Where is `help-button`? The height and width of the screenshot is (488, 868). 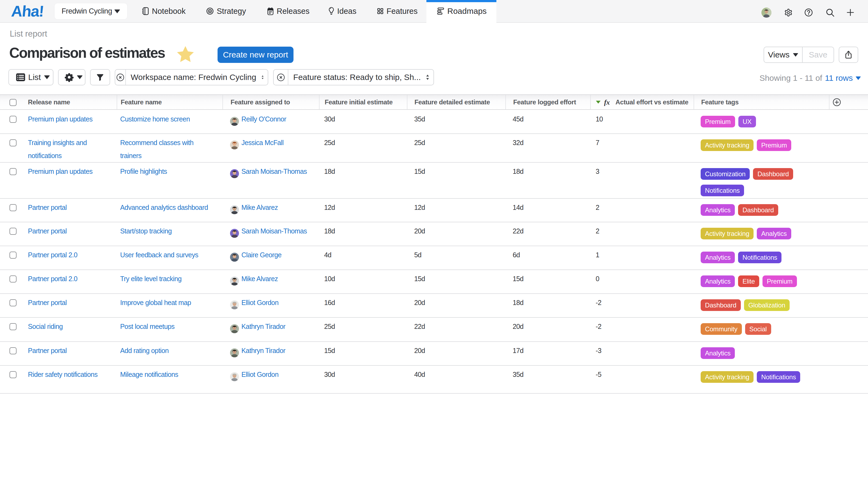 help-button is located at coordinates (809, 11).